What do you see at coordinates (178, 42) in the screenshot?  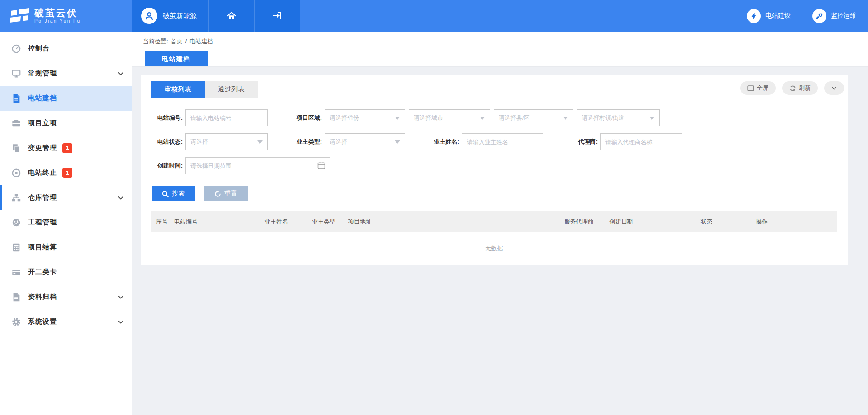 I see `breadcrumb: 当前位置: 首页 / 电站建档` at bounding box center [178, 42].